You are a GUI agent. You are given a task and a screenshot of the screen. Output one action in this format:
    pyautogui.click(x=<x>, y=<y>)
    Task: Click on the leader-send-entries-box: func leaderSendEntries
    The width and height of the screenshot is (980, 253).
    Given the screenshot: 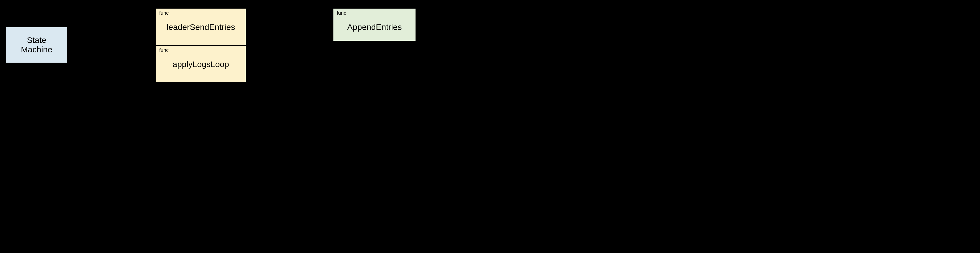 What is the action you would take?
    pyautogui.click(x=201, y=27)
    